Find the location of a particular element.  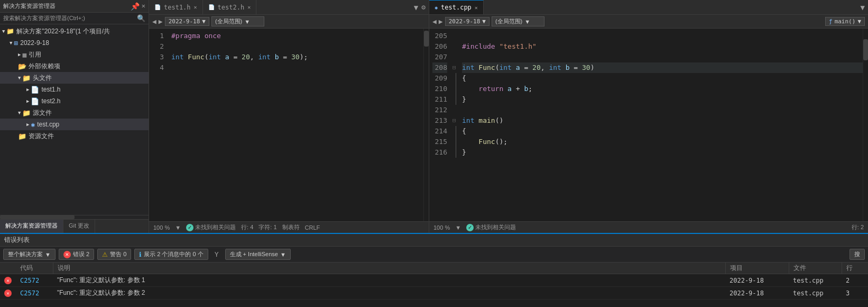

zoom-level-2: 100 % is located at coordinates (442, 228).